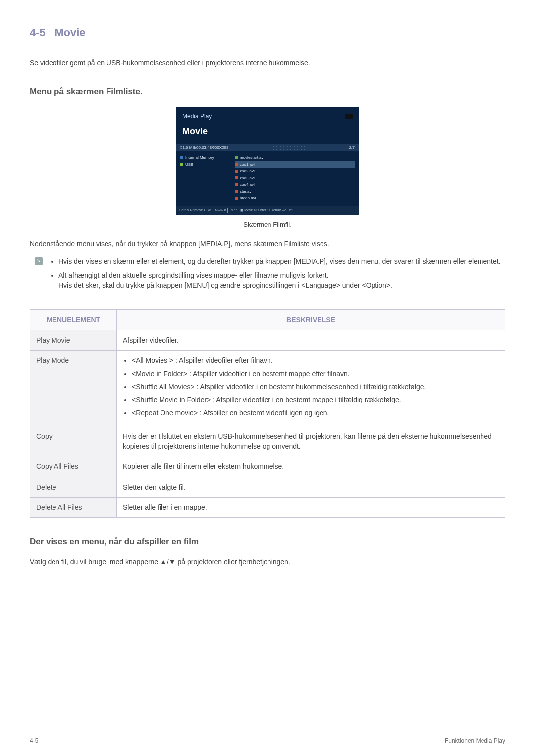 The image size is (535, 756). What do you see at coordinates (248, 198) in the screenshot?
I see `file-item: moon.avi` at bounding box center [248, 198].